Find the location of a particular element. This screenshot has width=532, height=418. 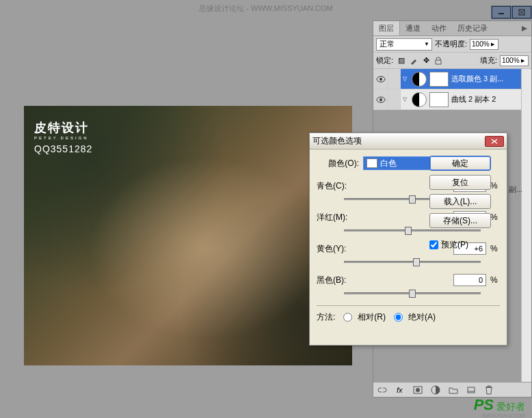

panel-titlebar is located at coordinates (511, 12).